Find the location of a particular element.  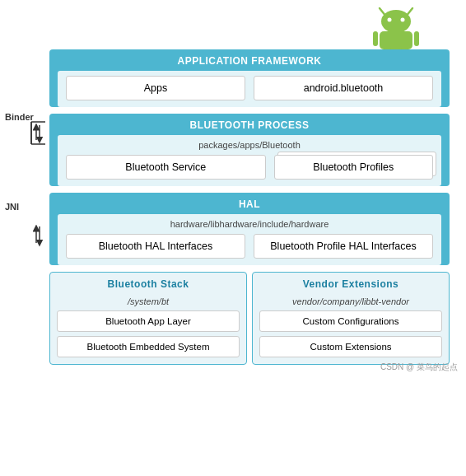

android-bluetooth-box: android.bluetooth is located at coordinates (343, 88).